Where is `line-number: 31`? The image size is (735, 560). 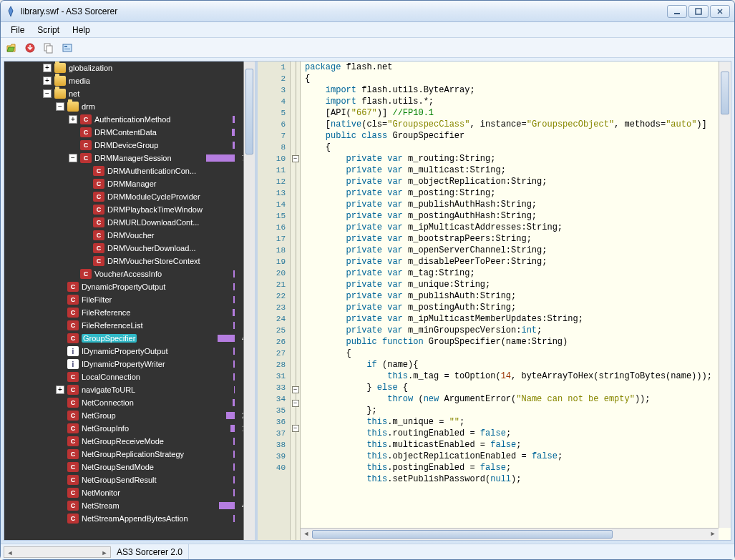
line-number: 31 is located at coordinates (272, 376).